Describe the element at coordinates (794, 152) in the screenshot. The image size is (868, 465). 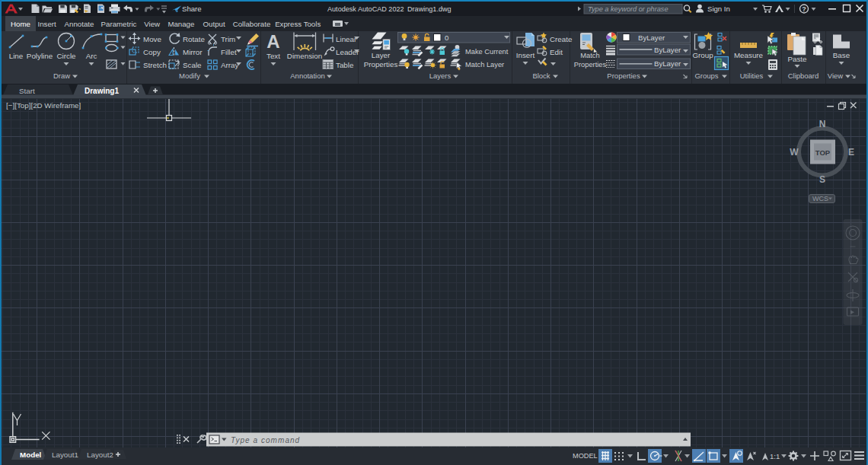
I see `svg-text: W` at that location.